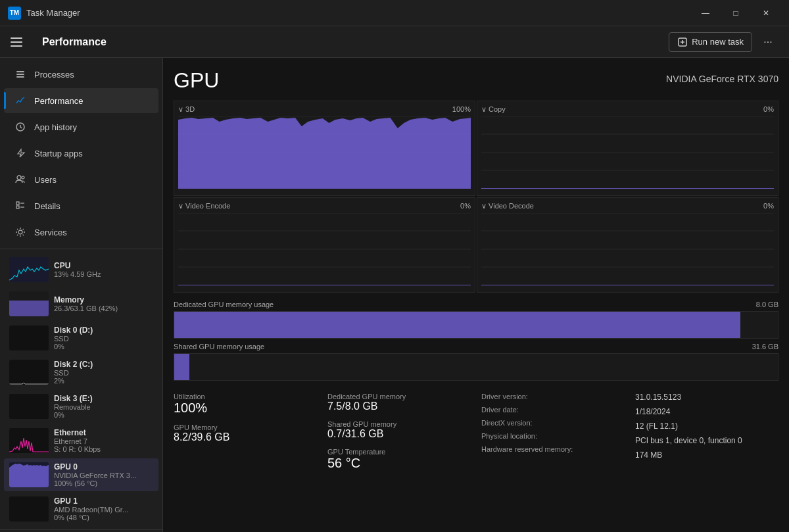 The height and width of the screenshot is (532, 789). I want to click on chart-encode-pct: 0%, so click(466, 206).